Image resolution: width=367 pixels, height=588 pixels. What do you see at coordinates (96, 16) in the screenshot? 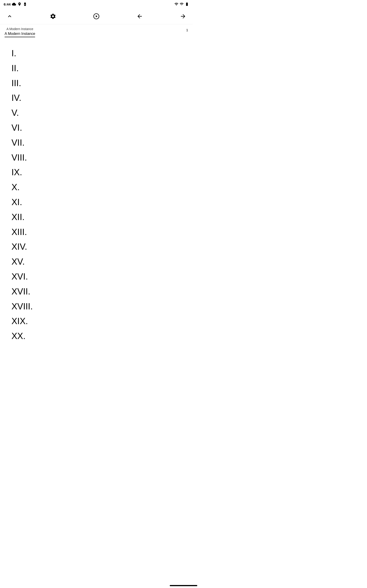
I see `toolbar` at bounding box center [96, 16].